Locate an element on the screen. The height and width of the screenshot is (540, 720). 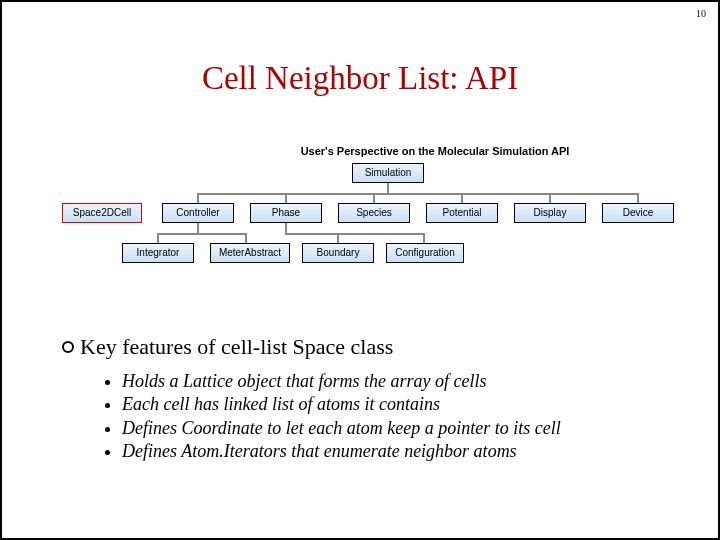
node-space2dcell: Space2DCell is located at coordinates (102, 213).